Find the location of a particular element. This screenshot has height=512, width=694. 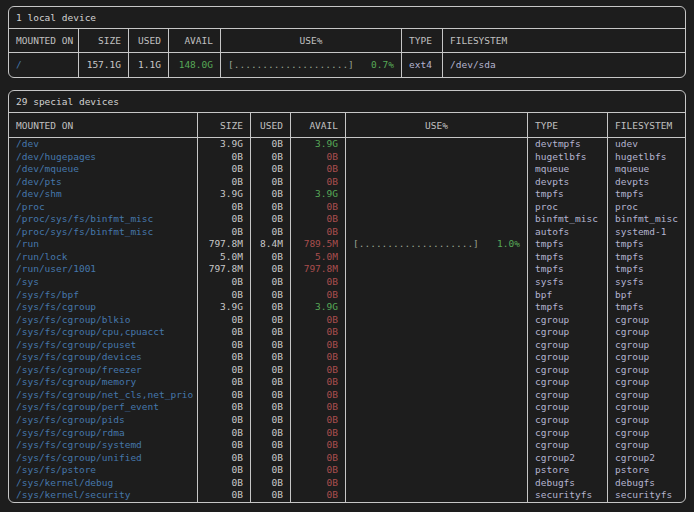

mounted-on-cell: /run/user/1001 is located at coordinates (104, 270).